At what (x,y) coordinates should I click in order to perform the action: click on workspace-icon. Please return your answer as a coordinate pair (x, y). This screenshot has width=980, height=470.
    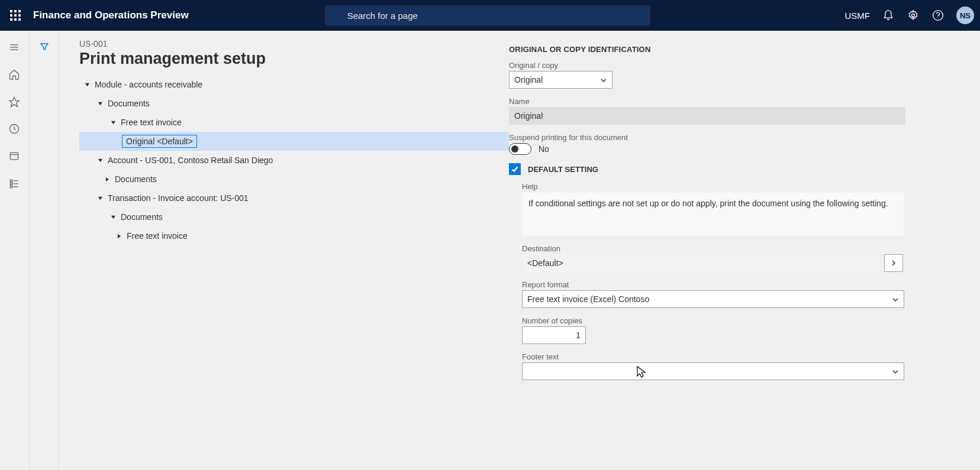
    Looking at the image, I should click on (15, 157).